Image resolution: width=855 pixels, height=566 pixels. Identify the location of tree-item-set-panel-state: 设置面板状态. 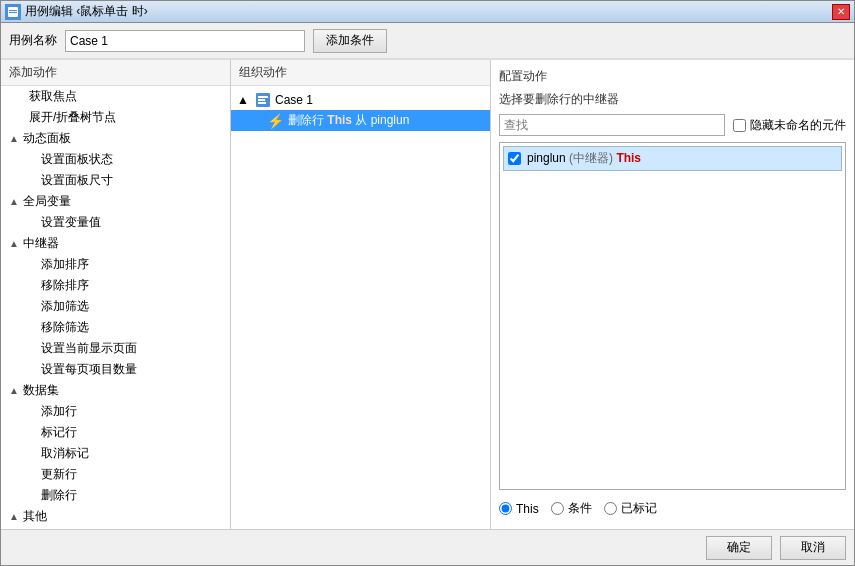
(116, 160).